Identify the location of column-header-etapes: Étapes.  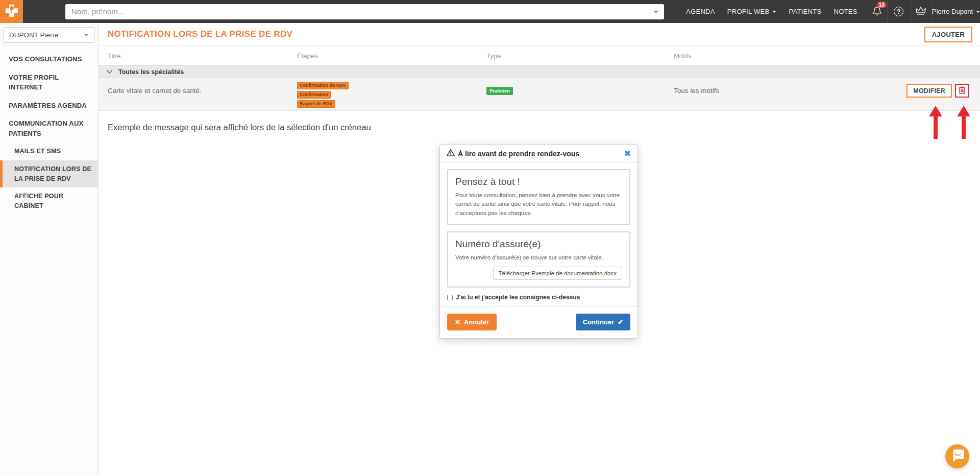
(307, 56).